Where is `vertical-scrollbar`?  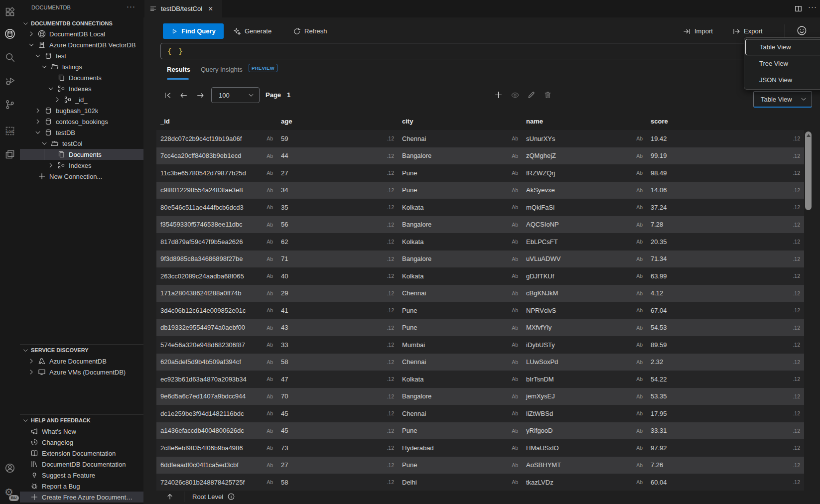 vertical-scrollbar is located at coordinates (809, 310).